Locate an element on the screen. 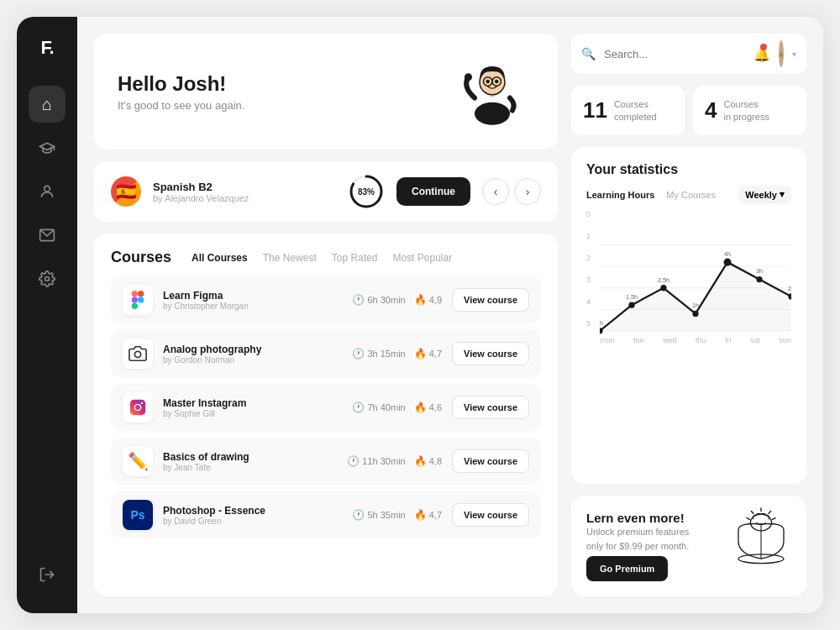  go-premium-button: Go Premium is located at coordinates (627, 569).